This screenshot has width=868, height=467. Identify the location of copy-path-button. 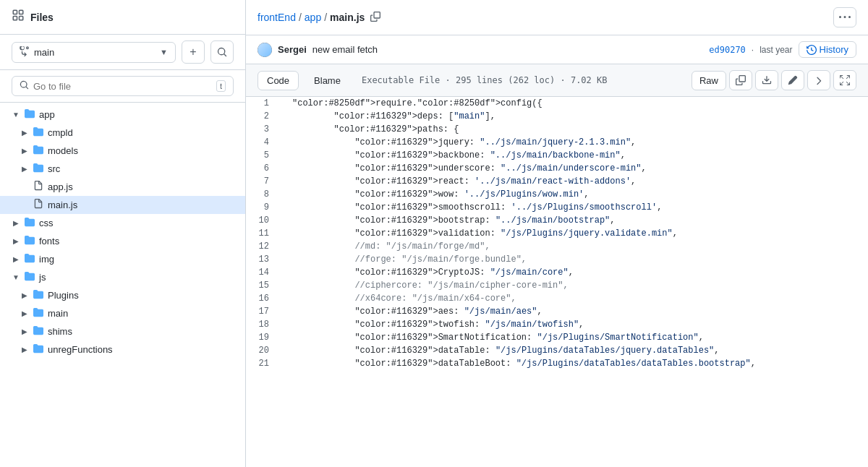
(375, 17).